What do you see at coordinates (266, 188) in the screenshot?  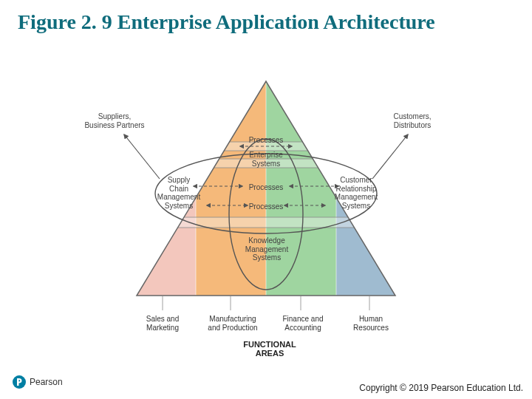 I see `label-processes-mid: Processes` at bounding box center [266, 188].